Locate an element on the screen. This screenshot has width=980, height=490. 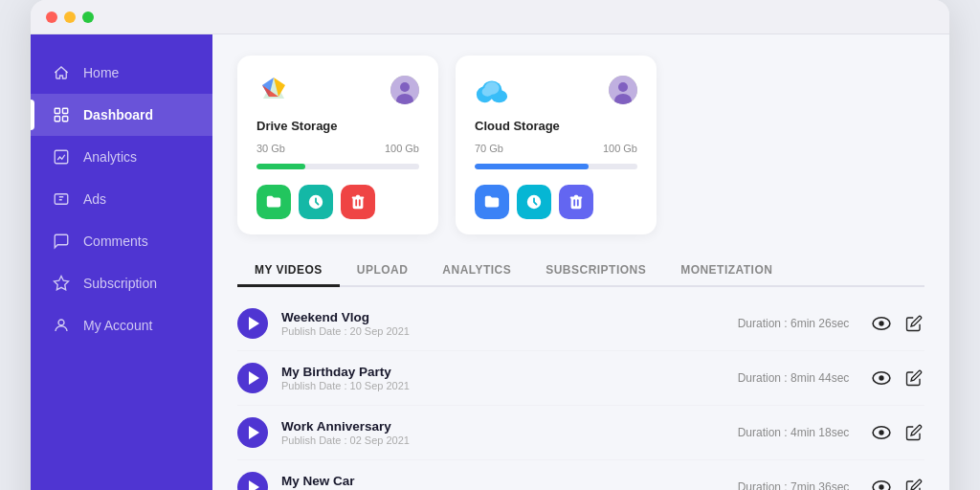
tab-upload: UPLOAD is located at coordinates (383, 272).